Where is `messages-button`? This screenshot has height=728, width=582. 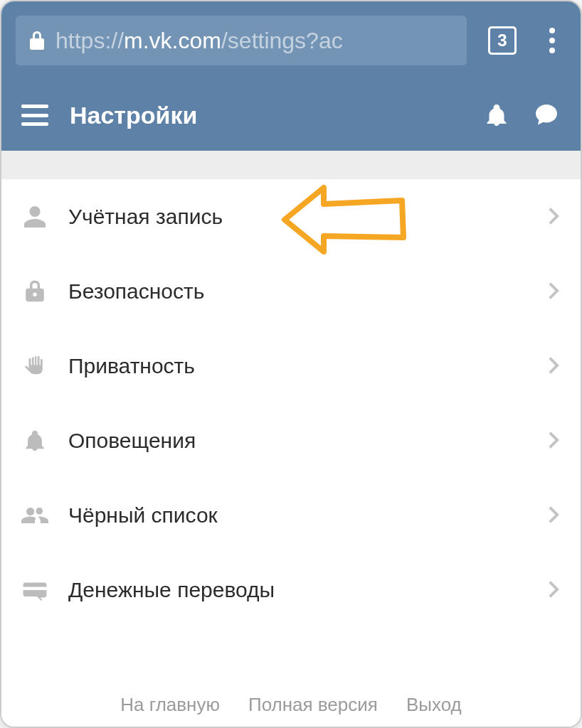
messages-button is located at coordinates (546, 115).